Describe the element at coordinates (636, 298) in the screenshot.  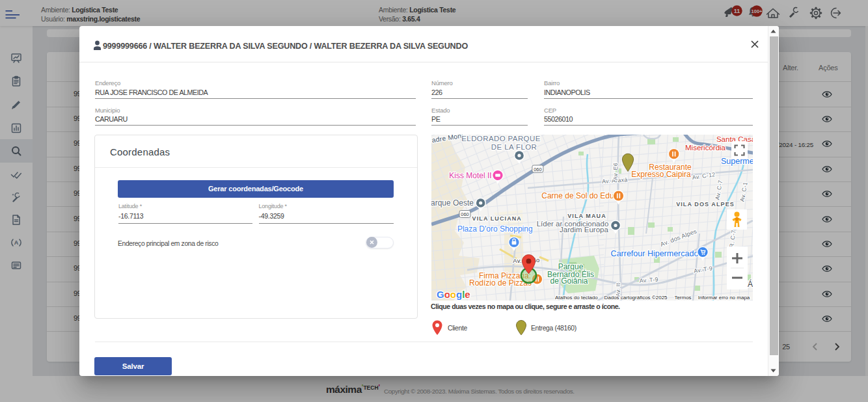
I see `svg-text: Dados cartográficos ©2025` at that location.